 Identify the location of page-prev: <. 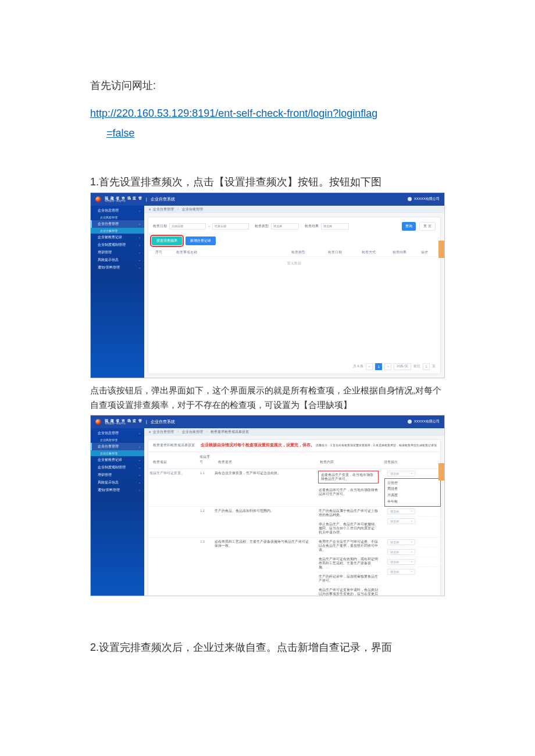
(369, 367).